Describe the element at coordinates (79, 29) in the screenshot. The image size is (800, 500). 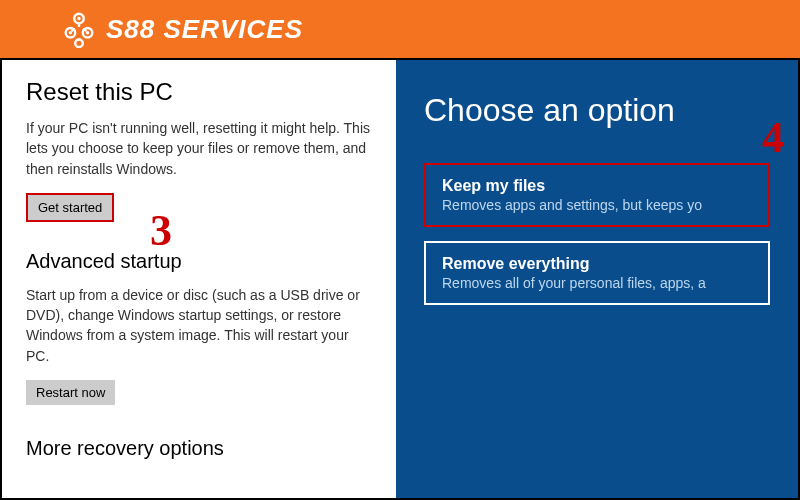
I see `s88-logo-icon` at that location.